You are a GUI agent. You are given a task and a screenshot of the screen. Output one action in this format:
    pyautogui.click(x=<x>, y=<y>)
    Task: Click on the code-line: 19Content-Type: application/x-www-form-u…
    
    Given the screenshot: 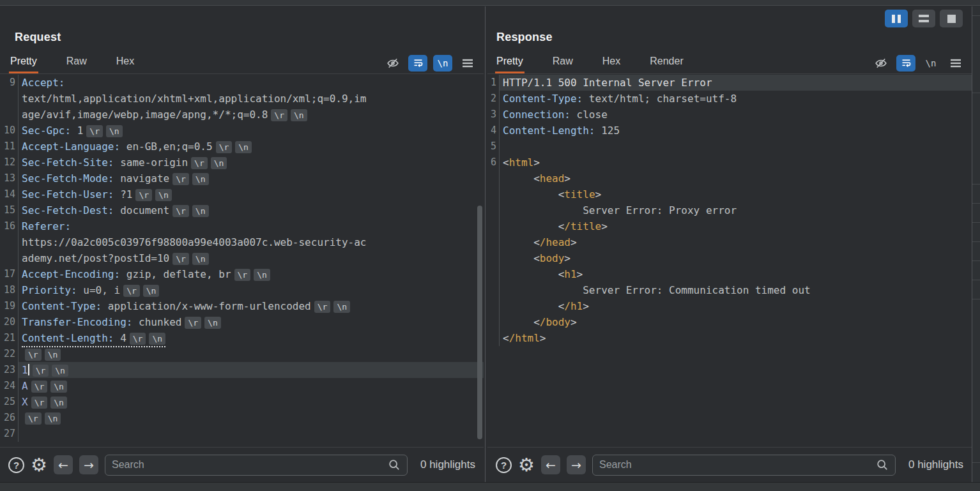 What is the action you would take?
    pyautogui.click(x=241, y=306)
    